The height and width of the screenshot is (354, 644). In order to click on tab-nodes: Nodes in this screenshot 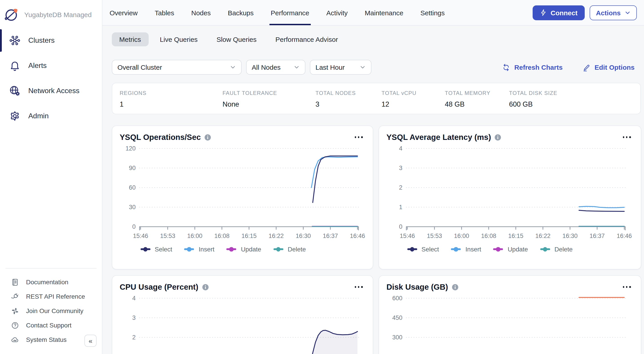, I will do `click(201, 13)`.